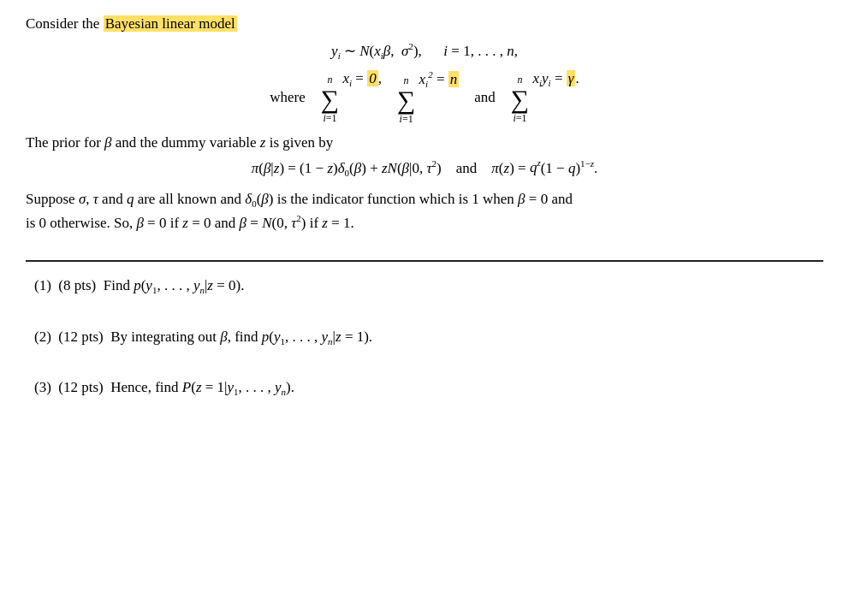 This screenshot has height=616, width=849. Describe the element at coordinates (424, 24) in the screenshot. I see `intro-line: Consider the Bayesian linear model` at that location.